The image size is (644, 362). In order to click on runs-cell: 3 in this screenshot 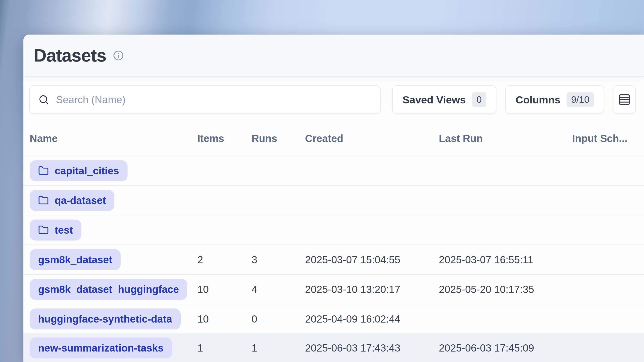, I will do `click(278, 260)`.